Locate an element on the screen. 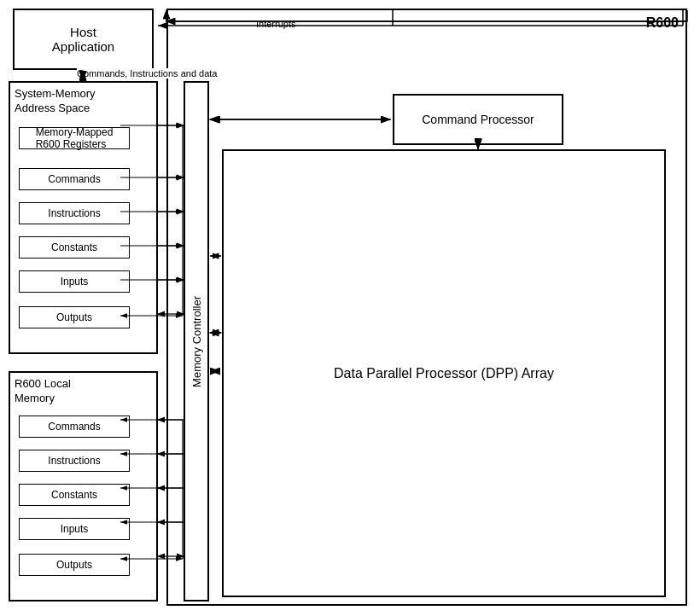 The height and width of the screenshot is (616, 700). dpp-array-label: Data Parallel Processor (DPP) Array is located at coordinates (444, 374).